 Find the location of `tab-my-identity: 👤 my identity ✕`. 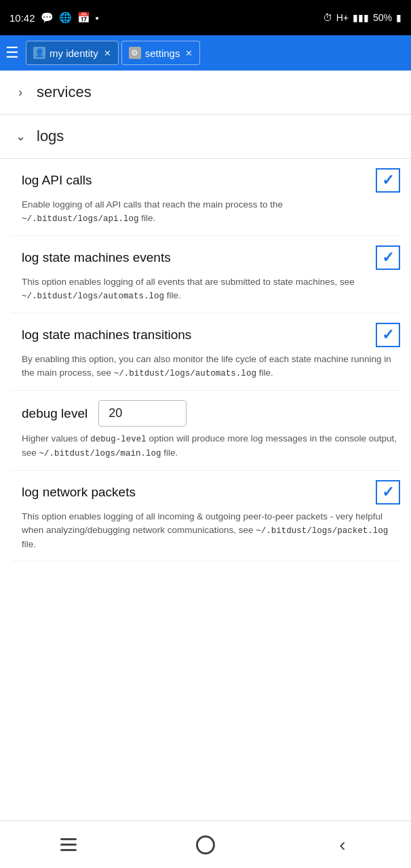

tab-my-identity: 👤 my identity ✕ is located at coordinates (72, 53).